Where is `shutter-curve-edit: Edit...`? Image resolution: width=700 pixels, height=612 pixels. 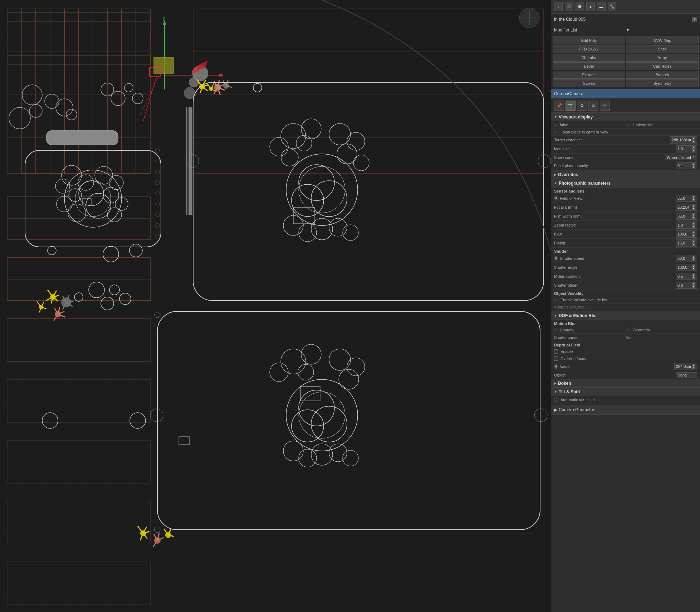 shutter-curve-edit: Edit... is located at coordinates (661, 337).